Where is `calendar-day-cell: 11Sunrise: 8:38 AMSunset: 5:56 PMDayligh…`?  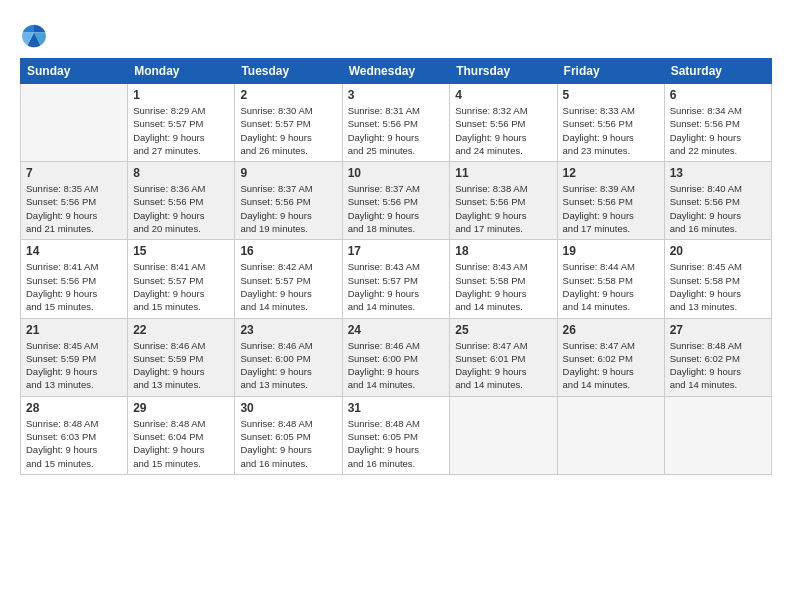
calendar-day-cell: 11Sunrise: 8:38 AMSunset: 5:56 PMDayligh… is located at coordinates (504, 201).